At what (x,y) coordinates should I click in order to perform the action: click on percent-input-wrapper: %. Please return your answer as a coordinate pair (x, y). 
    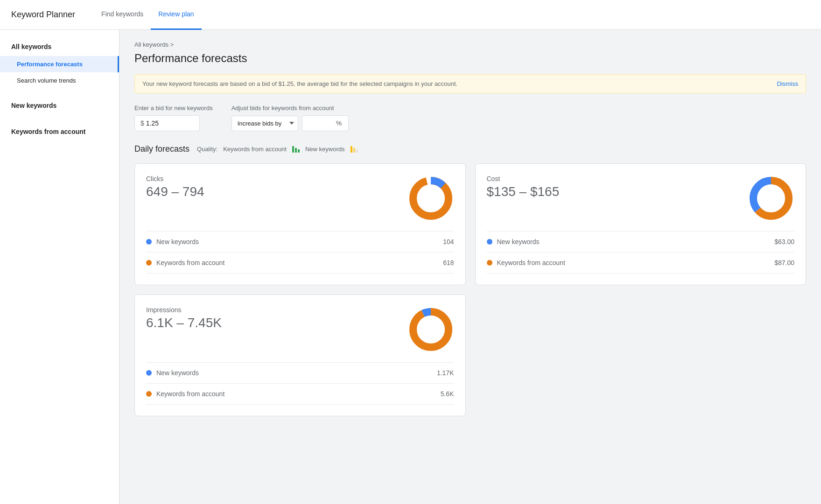
    Looking at the image, I should click on (325, 123).